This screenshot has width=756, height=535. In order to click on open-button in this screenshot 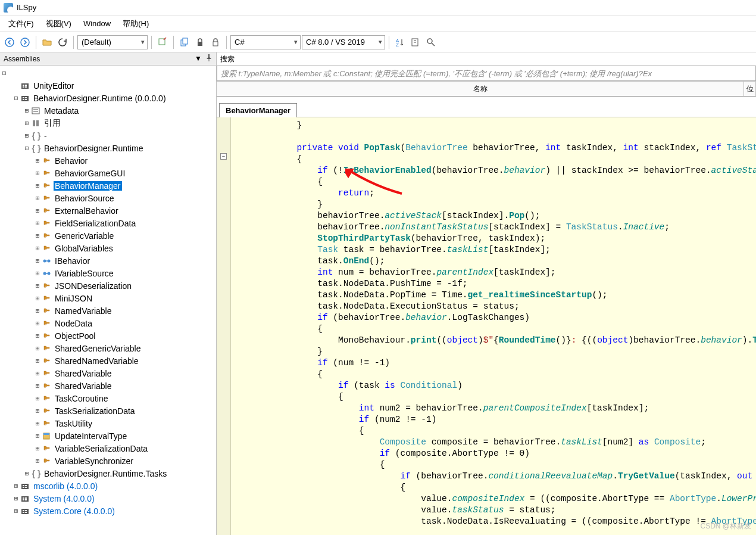, I will do `click(47, 42)`.